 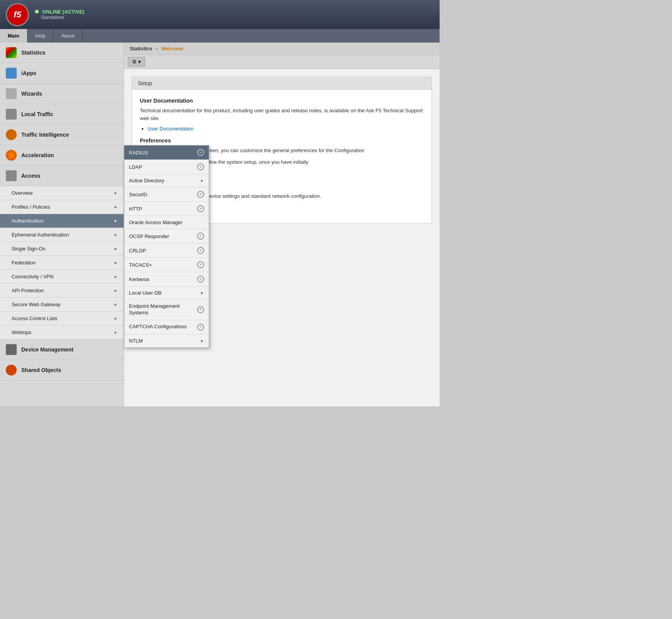 What do you see at coordinates (163, 310) in the screenshot?
I see `auth-dropdown-label-endpoint-mgmt: Endpoint Management Systems` at bounding box center [163, 310].